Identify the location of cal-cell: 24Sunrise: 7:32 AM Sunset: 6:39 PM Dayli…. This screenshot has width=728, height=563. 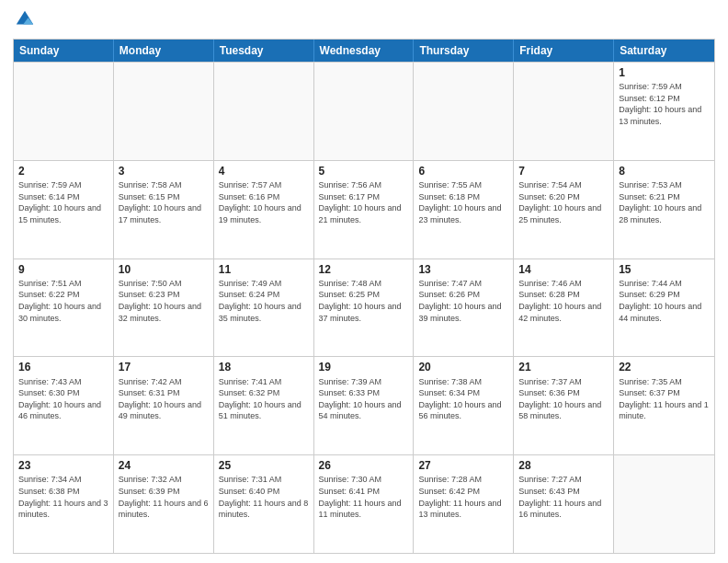
(164, 504).